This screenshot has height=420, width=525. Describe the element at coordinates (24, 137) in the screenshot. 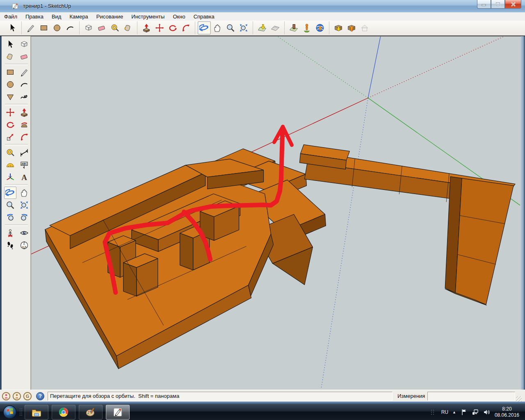

I see `offset-icon` at that location.